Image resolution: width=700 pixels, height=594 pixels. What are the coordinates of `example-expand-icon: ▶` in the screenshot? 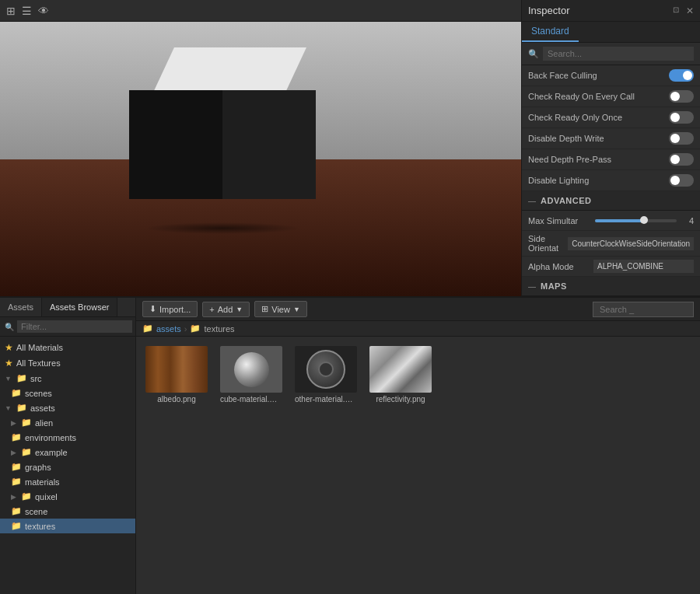 It's located at (14, 452).